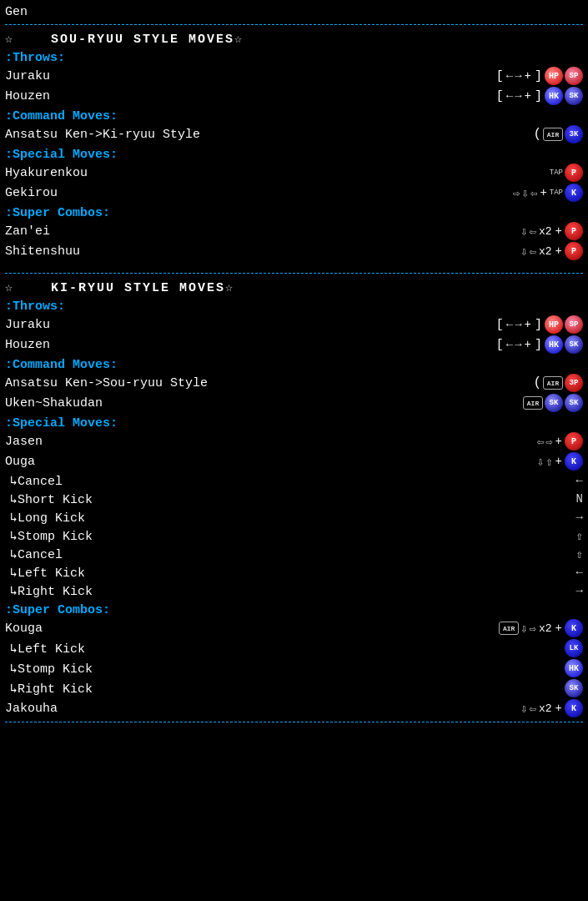 The height and width of the screenshot is (901, 588). I want to click on btn-k-jakouha: K, so click(574, 708).